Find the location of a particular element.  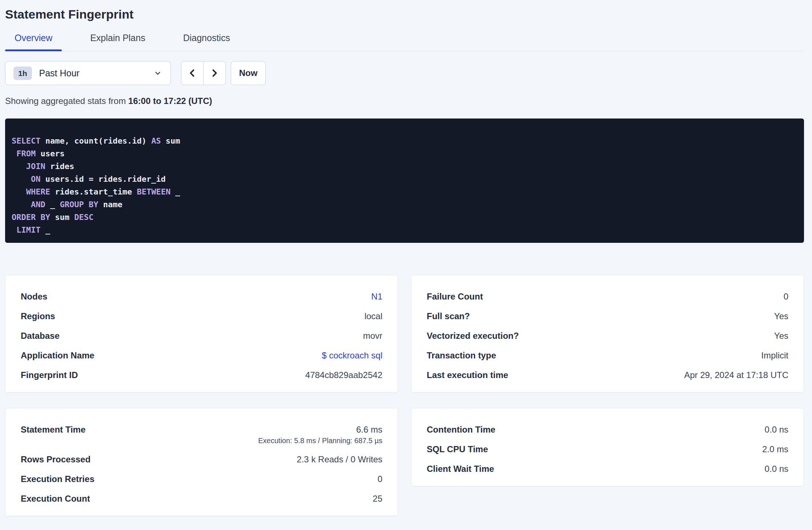

info-row: Client Wait Time 0.0 ns is located at coordinates (608, 469).